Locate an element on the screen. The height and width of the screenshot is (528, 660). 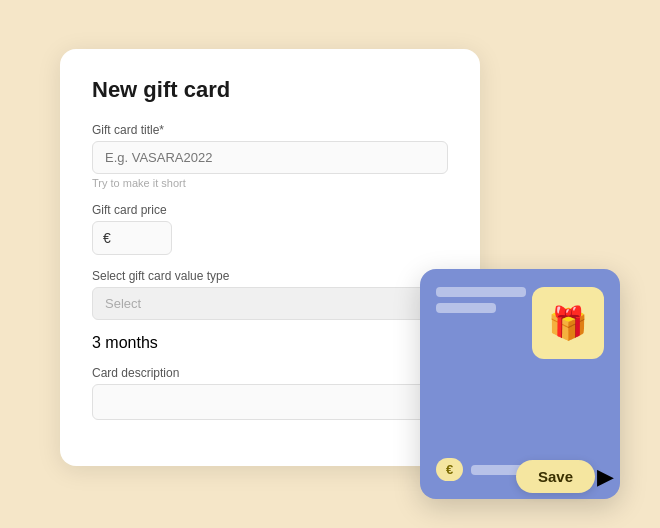
gc-image-box: 🎁 is located at coordinates (568, 323).